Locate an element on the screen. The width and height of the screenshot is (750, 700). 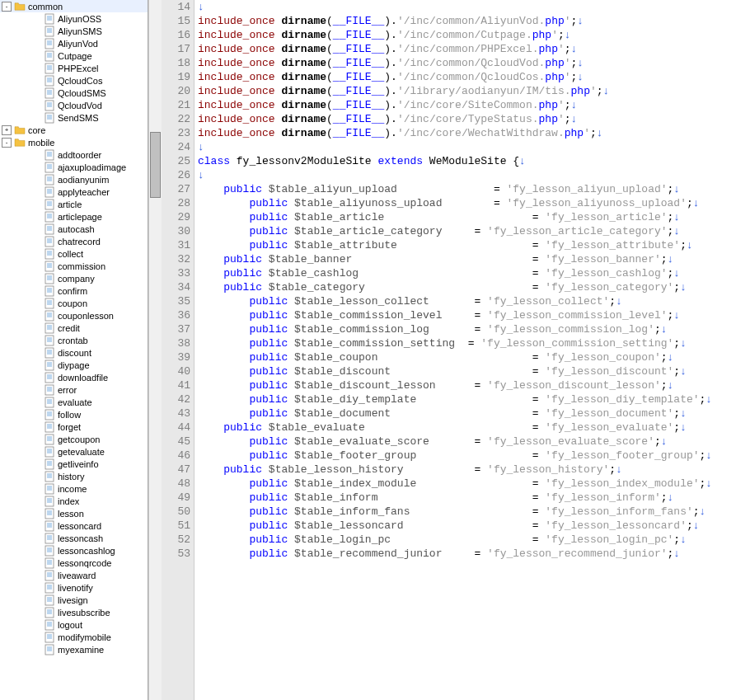
tree-file-myexamine: myexamine is located at coordinates (74, 650).